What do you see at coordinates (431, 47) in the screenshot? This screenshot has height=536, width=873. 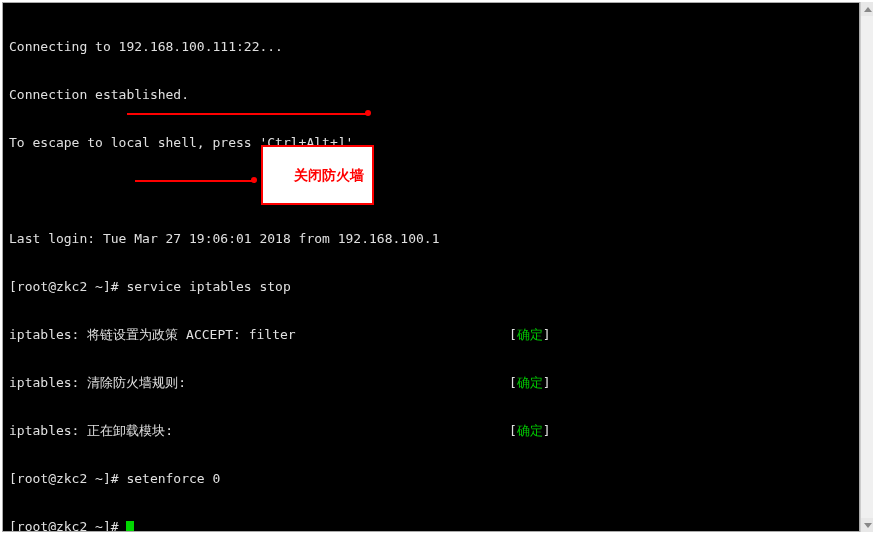 I see `line-connecting: Connecting to 192.168.100.111:22...` at bounding box center [431, 47].